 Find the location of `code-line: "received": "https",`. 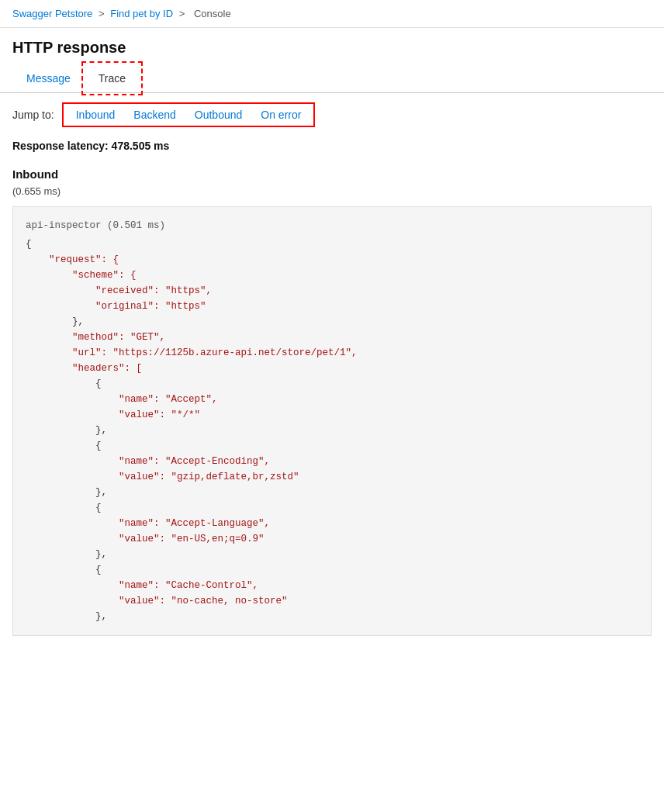

code-line: "received": "https", is located at coordinates (332, 291).